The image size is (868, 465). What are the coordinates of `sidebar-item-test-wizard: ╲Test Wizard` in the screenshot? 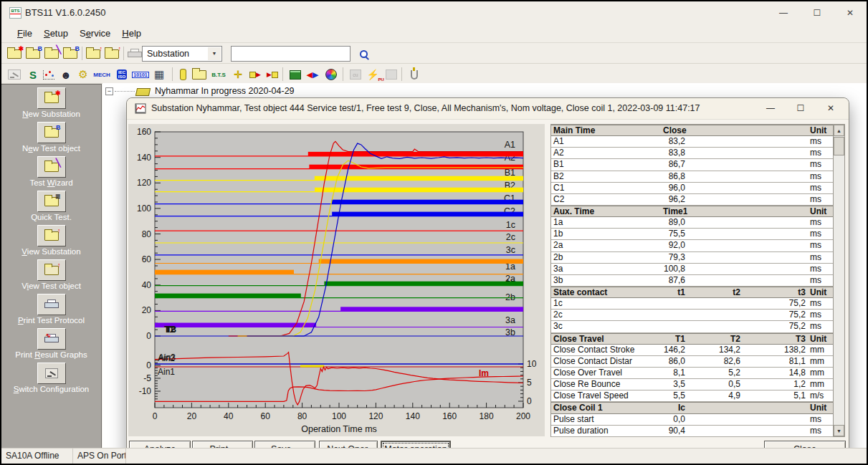 It's located at (52, 172).